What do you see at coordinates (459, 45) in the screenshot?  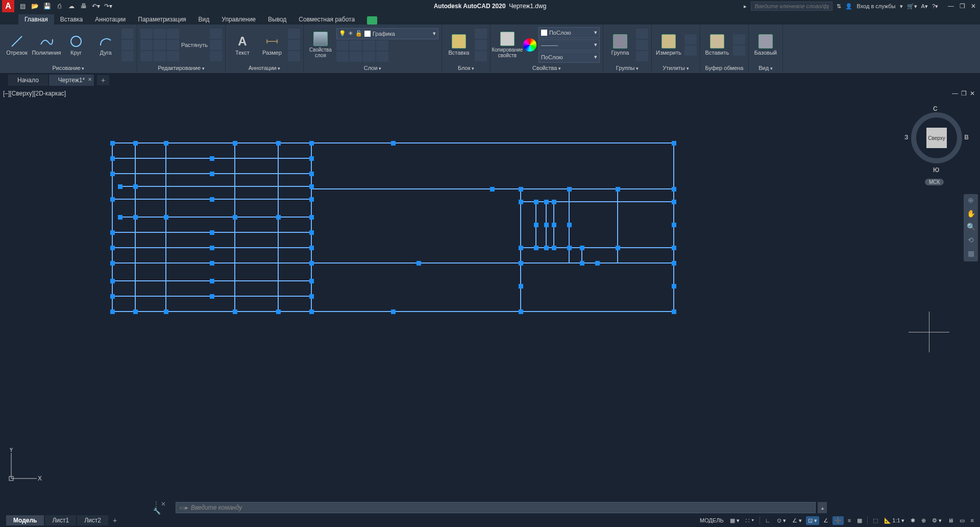 I see `insert-block-button: Вставка` at bounding box center [459, 45].